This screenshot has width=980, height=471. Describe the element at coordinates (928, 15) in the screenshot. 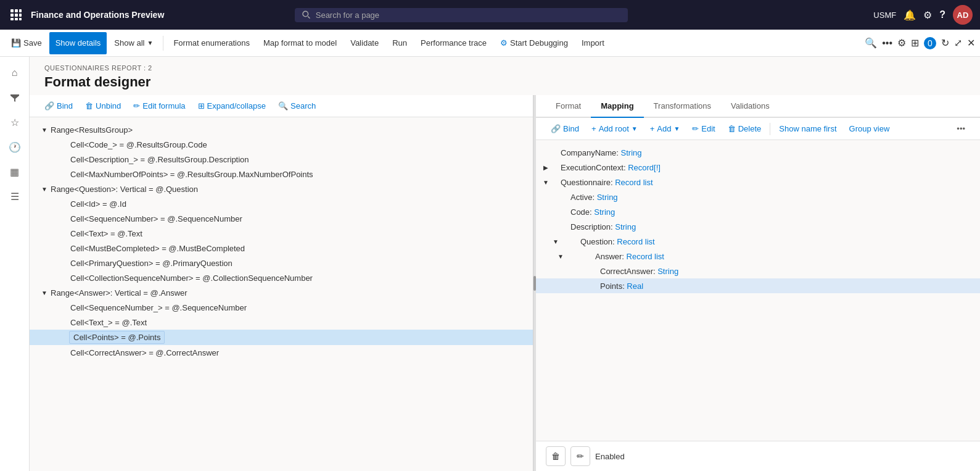

I see `settings-icon: ⚙` at that location.